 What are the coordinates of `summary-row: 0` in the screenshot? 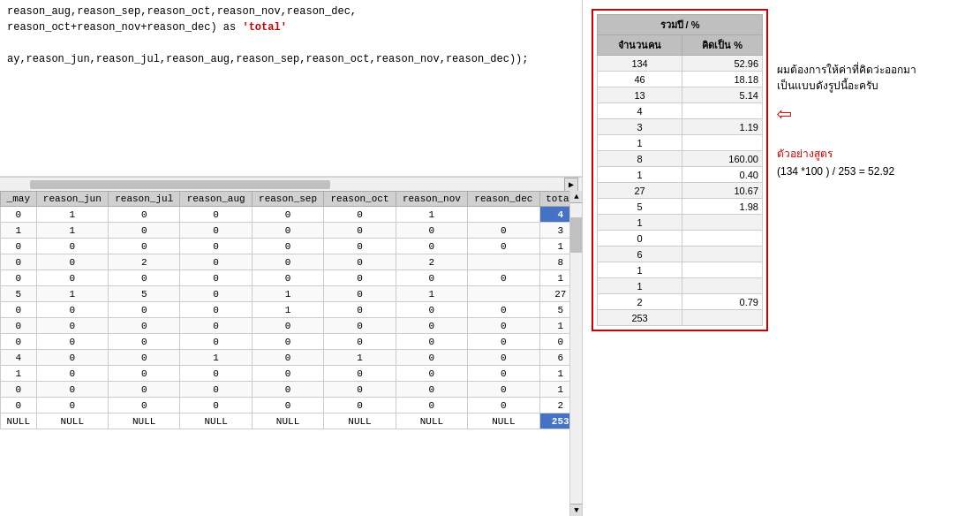 It's located at (680, 239).